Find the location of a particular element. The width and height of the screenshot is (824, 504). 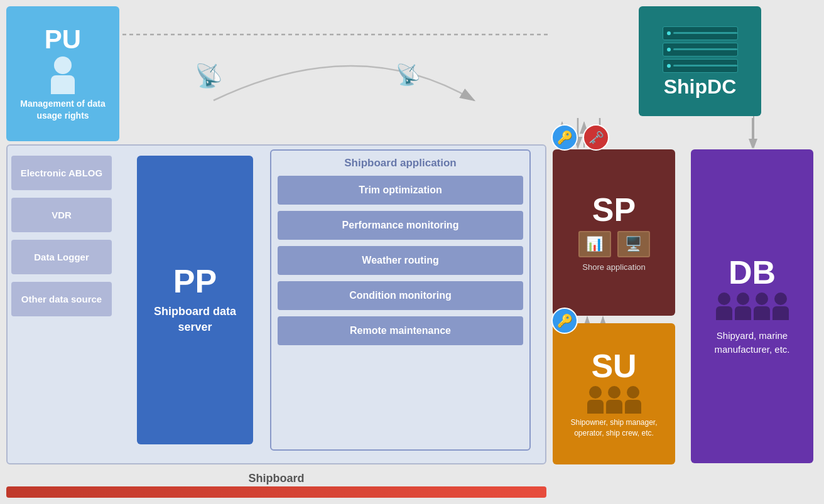

su-box: SU Shipowner, ship manager, operator, sh… is located at coordinates (614, 394).